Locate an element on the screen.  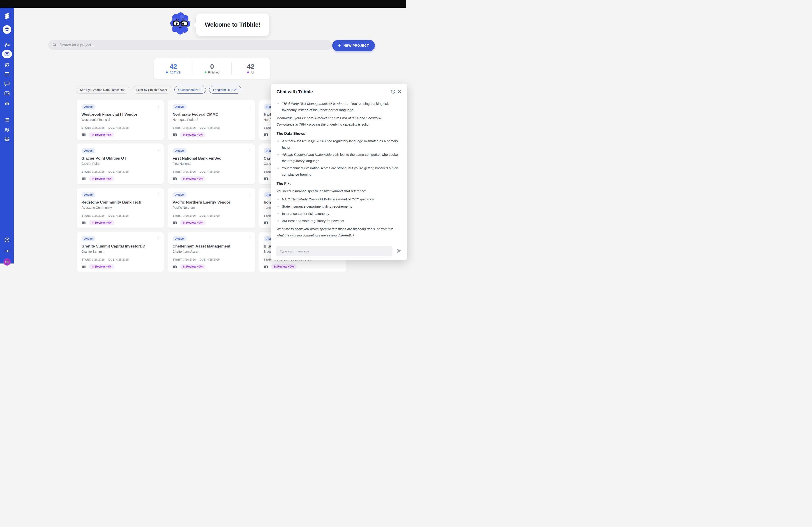
project-card: Active Redstone Community Bank Tech Reds… is located at coordinates (120, 208).